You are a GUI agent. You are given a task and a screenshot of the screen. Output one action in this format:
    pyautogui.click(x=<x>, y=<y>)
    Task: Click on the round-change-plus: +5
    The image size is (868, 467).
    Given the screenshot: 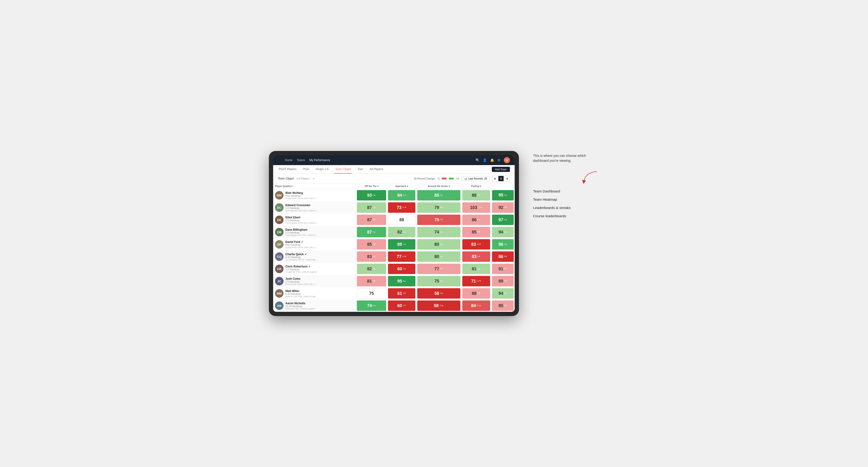 What is the action you would take?
    pyautogui.click(x=458, y=179)
    